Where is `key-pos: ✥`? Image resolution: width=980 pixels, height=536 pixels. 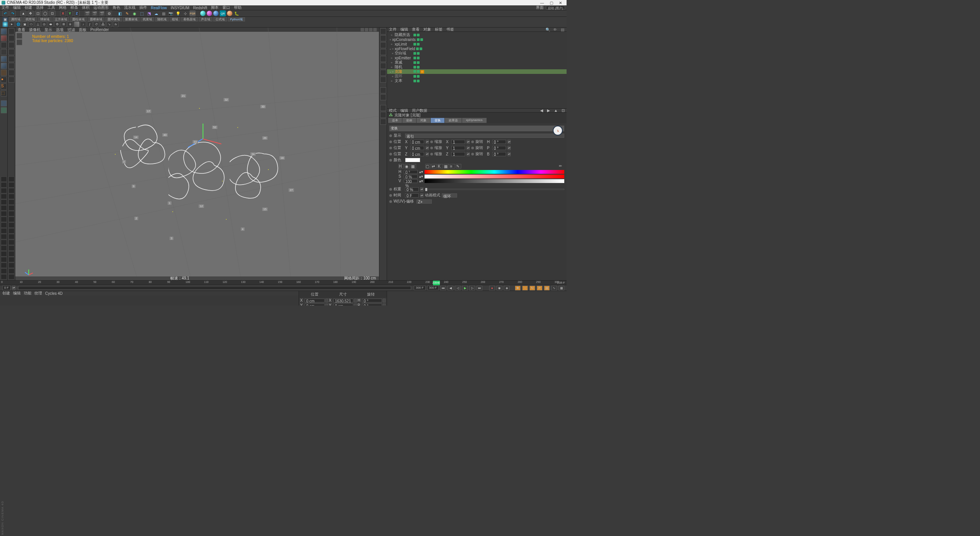 key-pos: ✥ is located at coordinates (518, 288).